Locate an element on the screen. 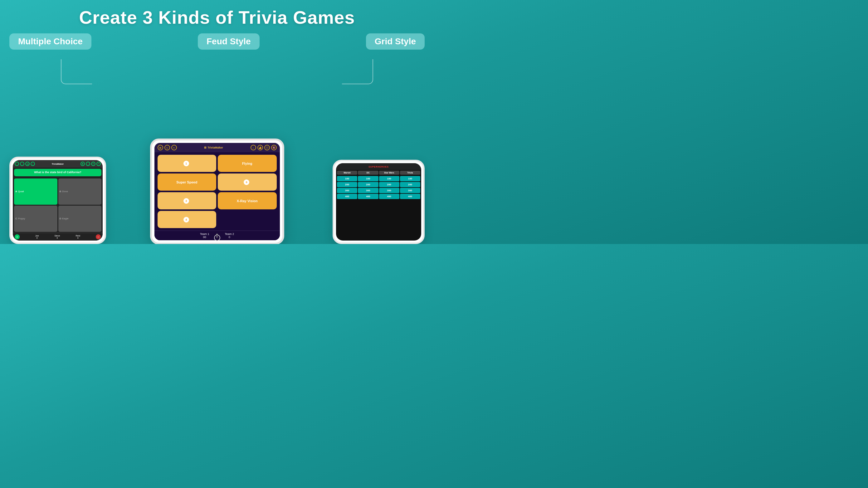  mc-answer-d-text: Eagle is located at coordinates (65, 218).